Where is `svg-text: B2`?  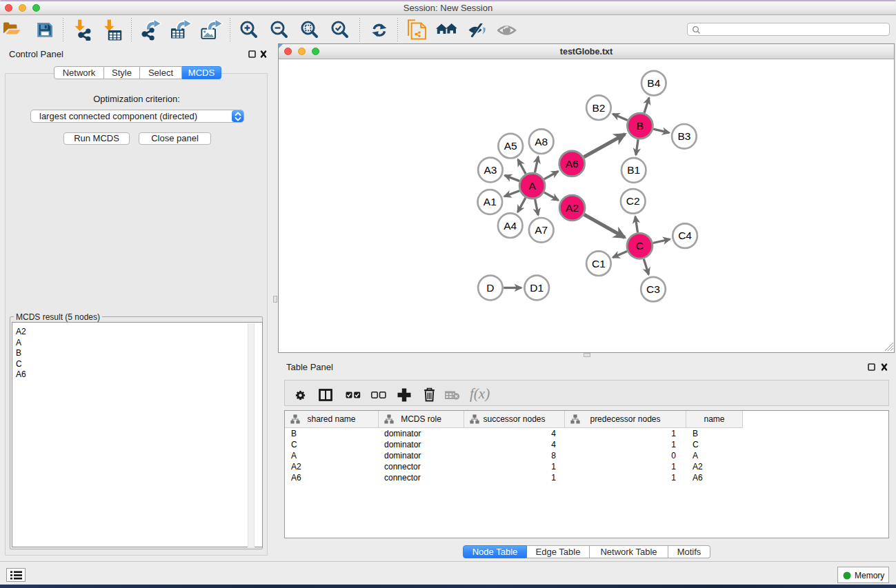
svg-text: B2 is located at coordinates (599, 108).